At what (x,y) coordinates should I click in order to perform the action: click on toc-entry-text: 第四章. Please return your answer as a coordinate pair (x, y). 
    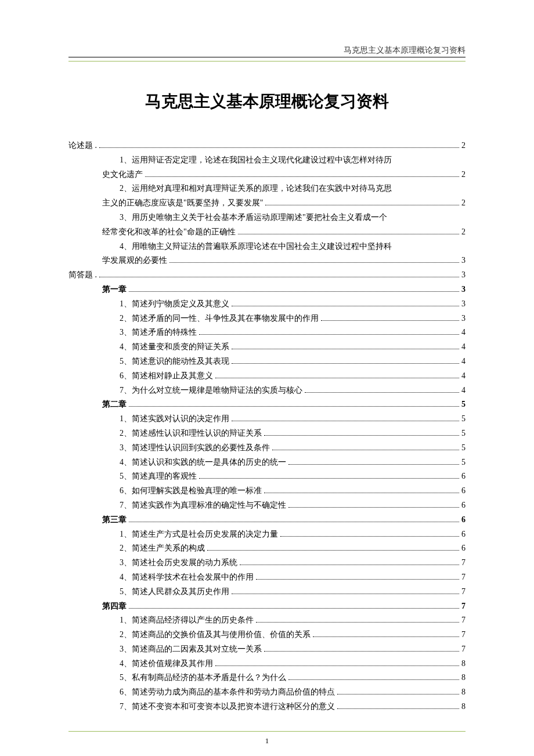
    Looking at the image, I should click on (114, 606).